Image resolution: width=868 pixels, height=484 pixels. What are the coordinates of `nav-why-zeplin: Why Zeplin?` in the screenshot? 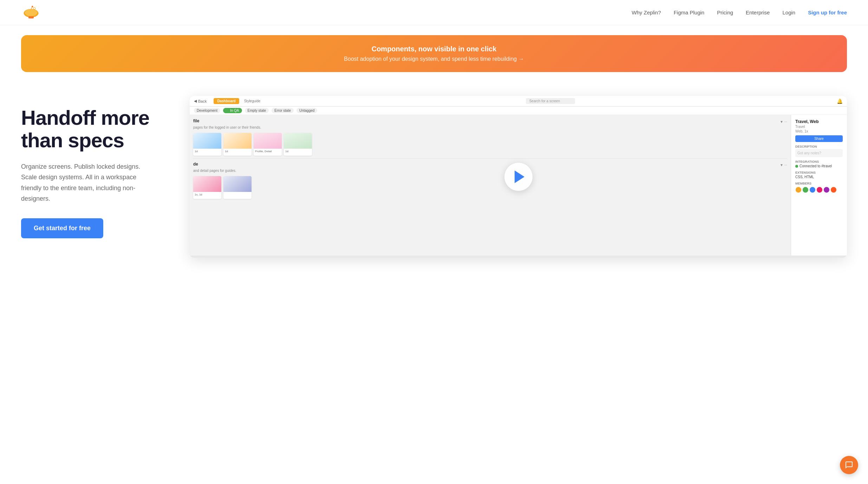 It's located at (646, 13).